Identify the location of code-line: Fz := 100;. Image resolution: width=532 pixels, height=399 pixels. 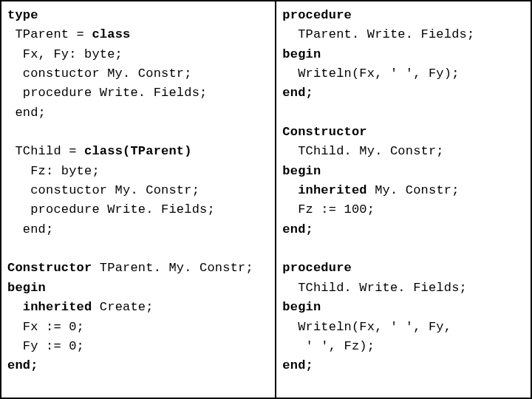
(403, 210).